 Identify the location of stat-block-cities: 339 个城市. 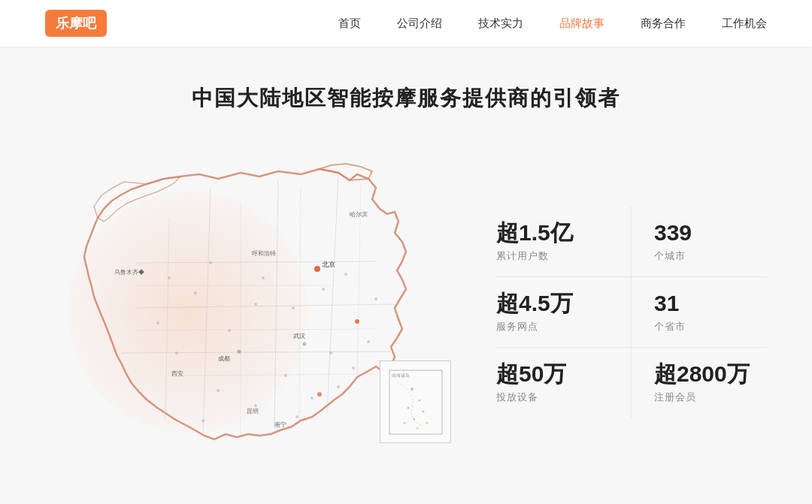
(699, 242).